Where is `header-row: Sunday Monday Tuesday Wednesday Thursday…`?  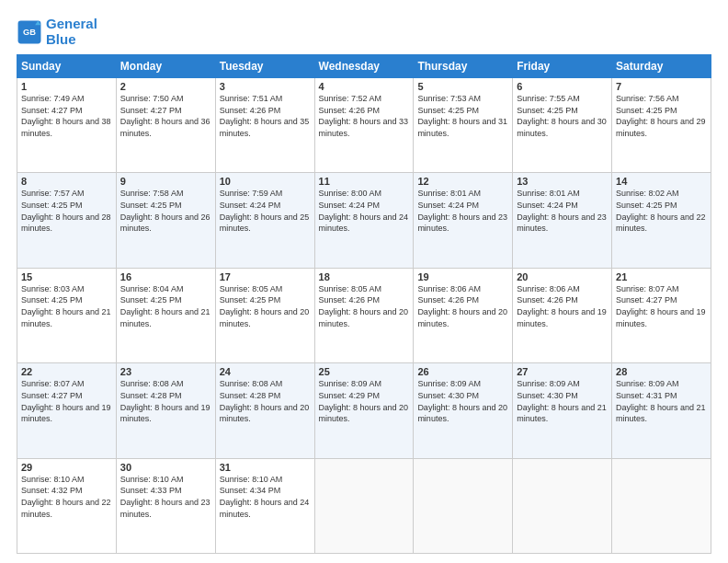
header-row: Sunday Monday Tuesday Wednesday Thursday… is located at coordinates (364, 66).